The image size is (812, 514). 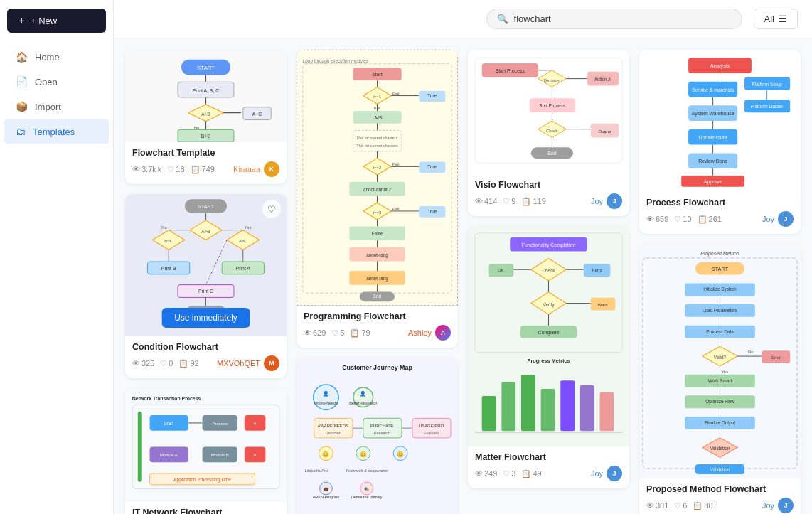 What do you see at coordinates (47, 57) in the screenshot?
I see `sidebar-item-home-label: Home` at bounding box center [47, 57].